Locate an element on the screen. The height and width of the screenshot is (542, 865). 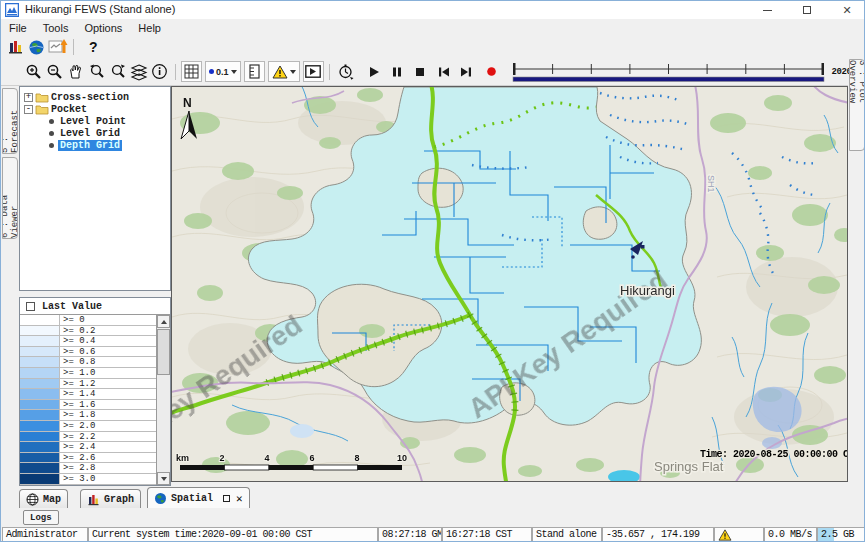
zoom-next-button is located at coordinates (118, 72).